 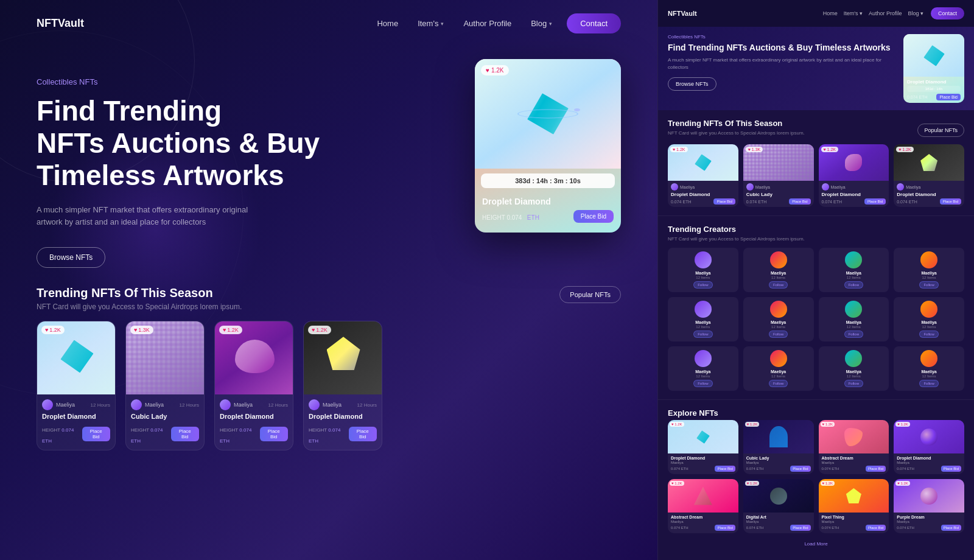 I want to click on right-nft-1-img: ♥ 1.2K, so click(x=703, y=163).